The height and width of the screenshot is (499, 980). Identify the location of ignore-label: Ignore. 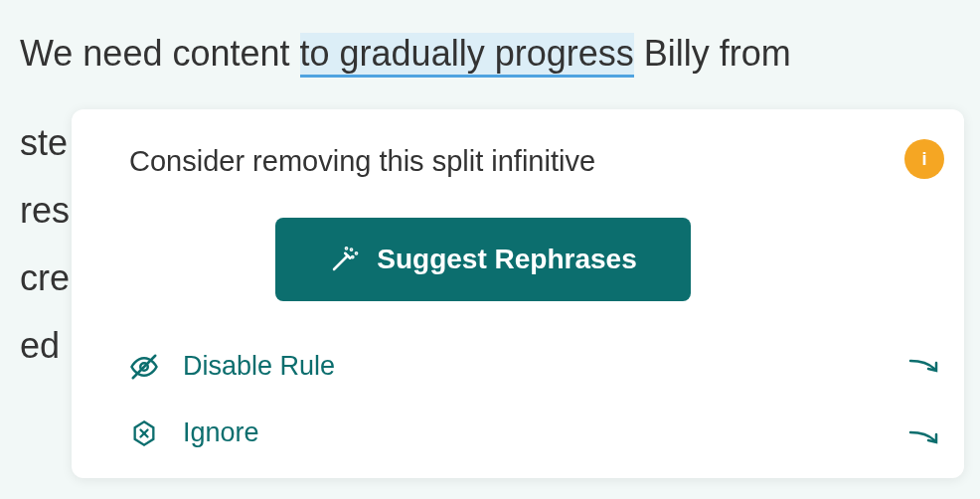
(221, 433).